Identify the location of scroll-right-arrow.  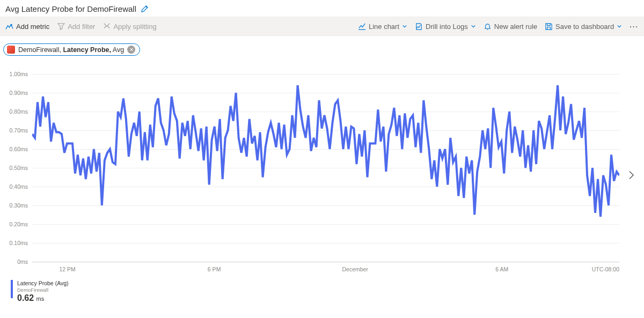
(631, 176).